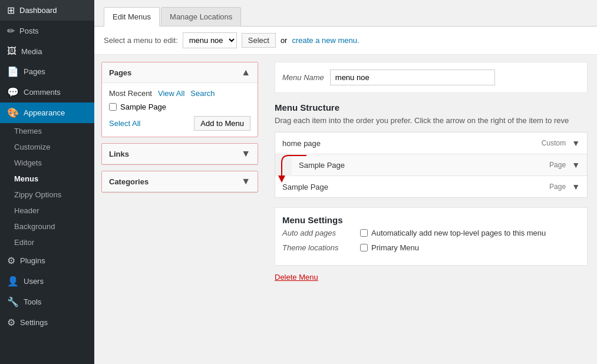 This screenshot has width=597, height=364. I want to click on sidebar-sub-zippy: Zippy Options, so click(47, 194).